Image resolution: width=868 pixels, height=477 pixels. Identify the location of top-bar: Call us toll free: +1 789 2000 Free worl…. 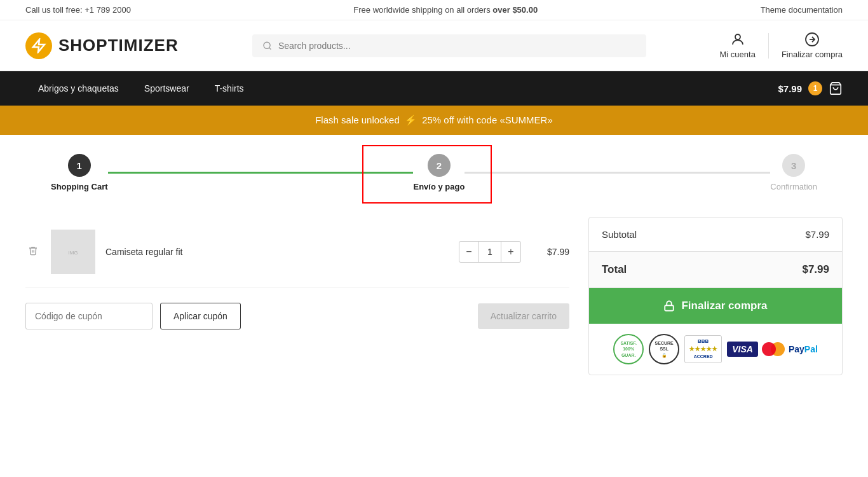
(434, 10).